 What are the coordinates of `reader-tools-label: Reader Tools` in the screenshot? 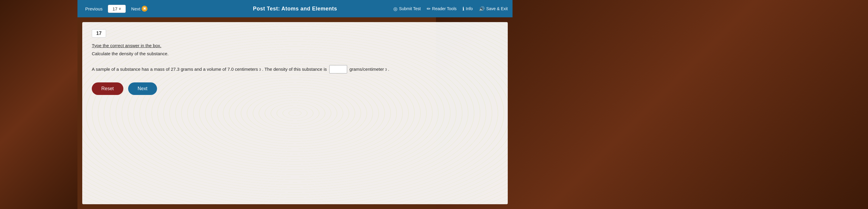 It's located at (444, 9).